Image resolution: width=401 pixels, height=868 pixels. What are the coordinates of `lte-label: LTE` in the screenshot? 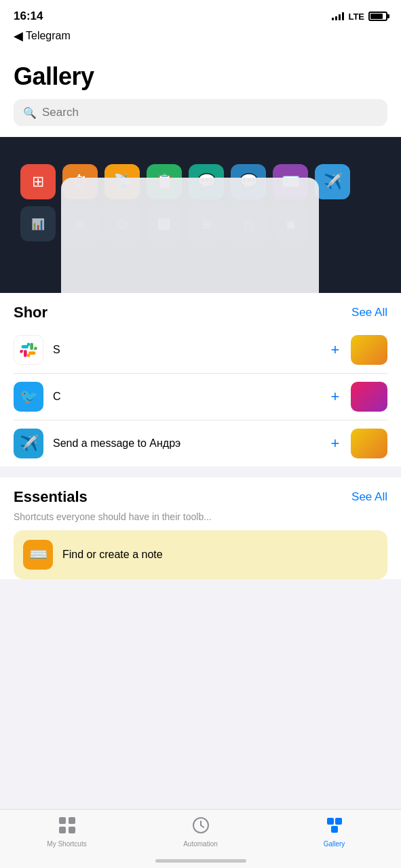 It's located at (356, 16).